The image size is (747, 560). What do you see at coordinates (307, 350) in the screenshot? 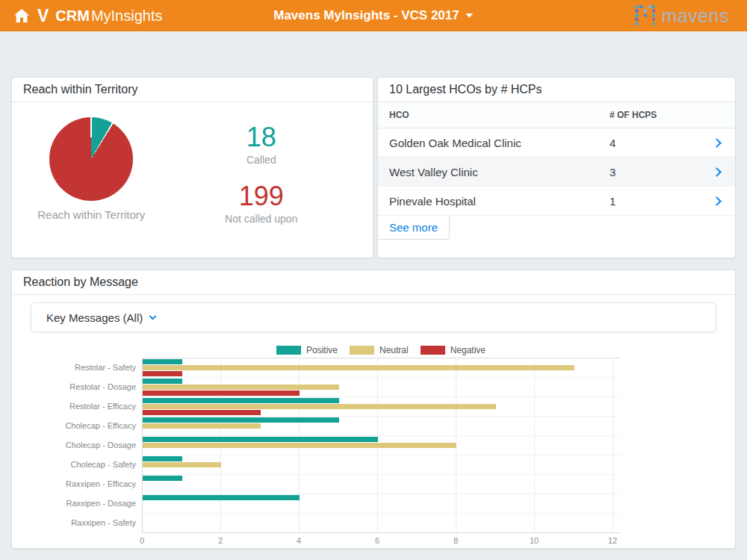
I see `legend-item: Positive` at bounding box center [307, 350].